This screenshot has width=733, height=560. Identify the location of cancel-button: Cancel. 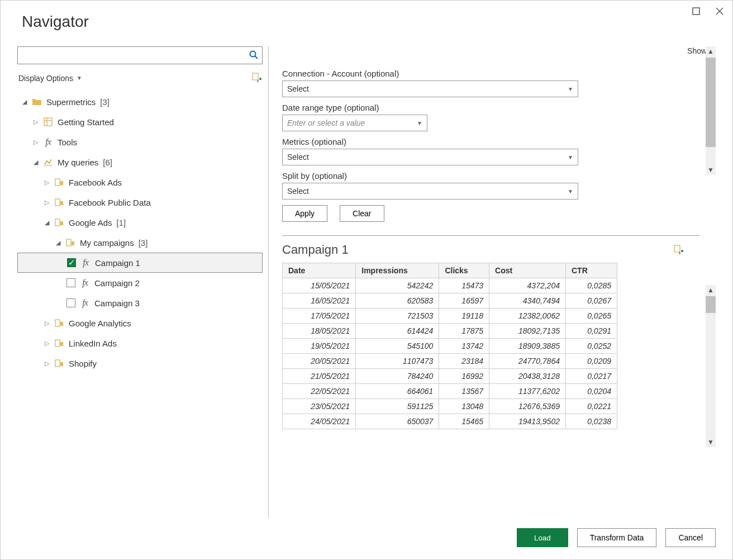
(691, 538).